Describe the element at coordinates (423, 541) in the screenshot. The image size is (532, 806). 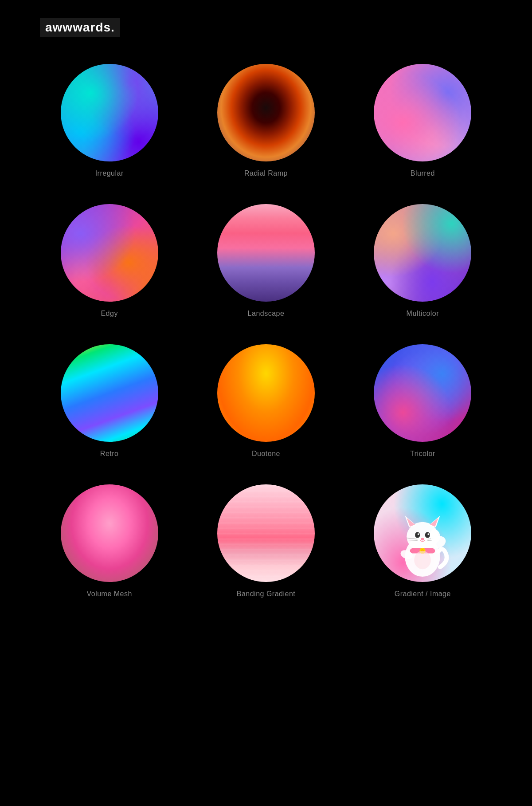
I see `gradient-item-gradient-image: Gradient / Image` at that location.